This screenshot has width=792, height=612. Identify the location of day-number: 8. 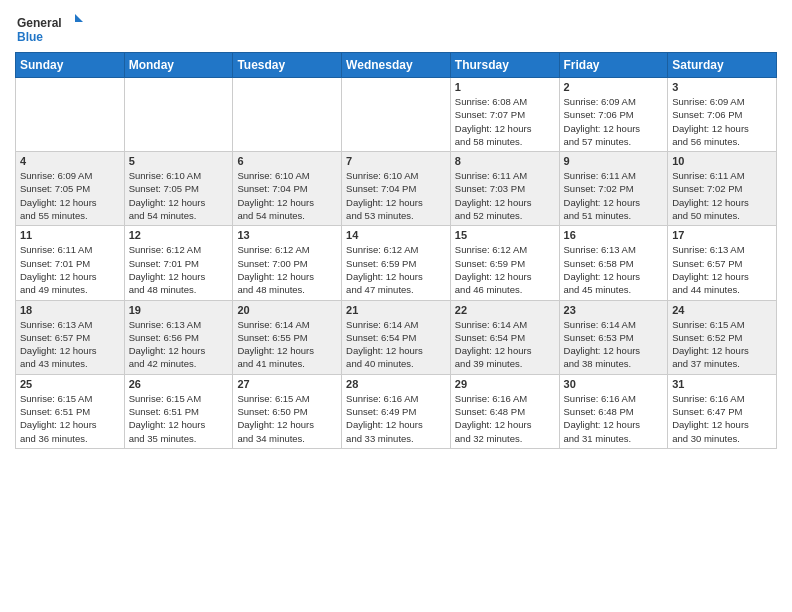
(505, 161).